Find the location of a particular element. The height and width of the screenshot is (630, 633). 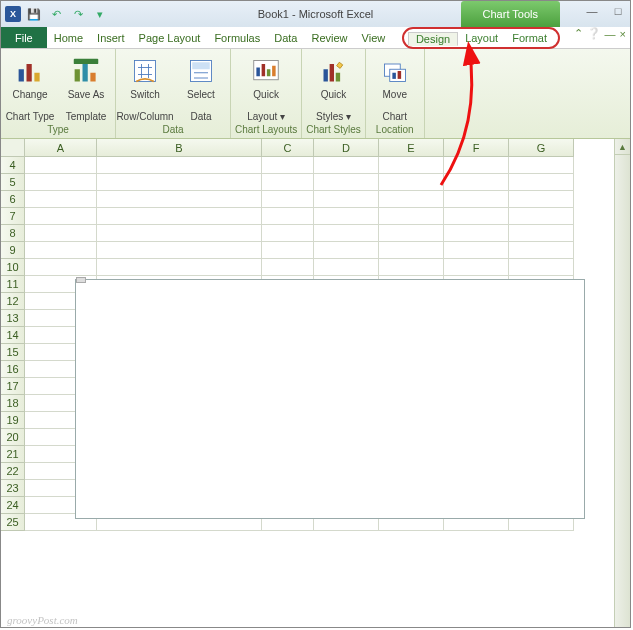

cell-E9 is located at coordinates (412, 250).